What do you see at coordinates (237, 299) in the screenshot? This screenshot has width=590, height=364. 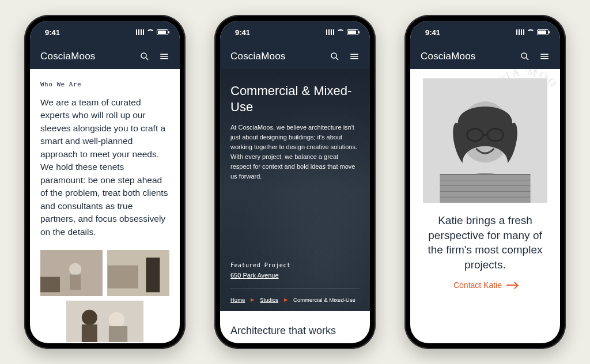 I see `breadcrumb-home: Home` at bounding box center [237, 299].